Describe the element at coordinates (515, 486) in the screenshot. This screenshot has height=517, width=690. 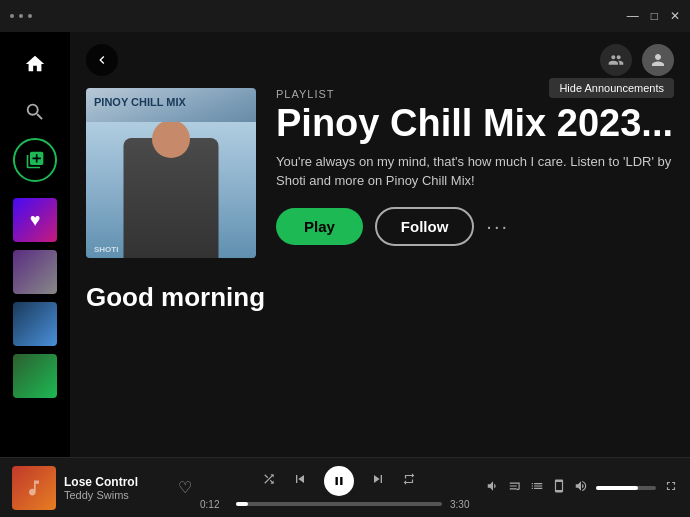
I see `lyrics-icon` at that location.